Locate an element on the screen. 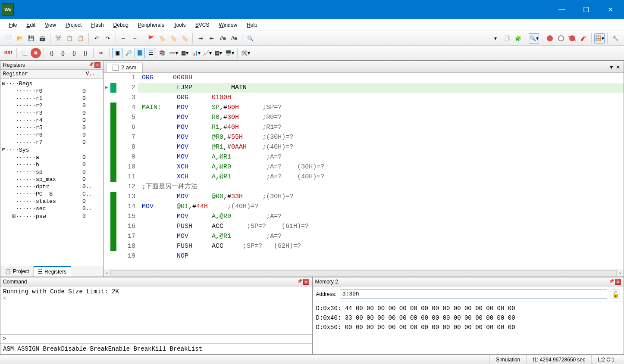 The height and width of the screenshot is (364, 624). copy-icon: 📋 is located at coordinates (69, 38).